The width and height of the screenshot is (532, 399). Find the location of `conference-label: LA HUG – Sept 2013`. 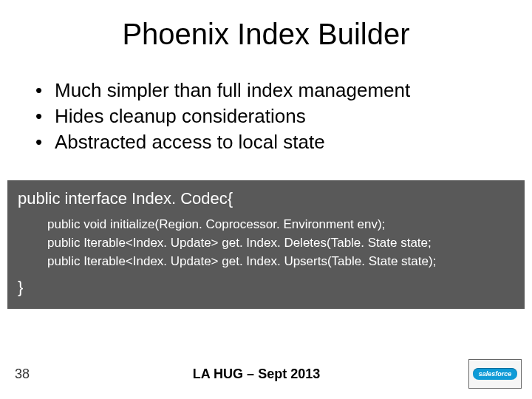

conference-label: LA HUG – Sept 2013 is located at coordinates (256, 374).